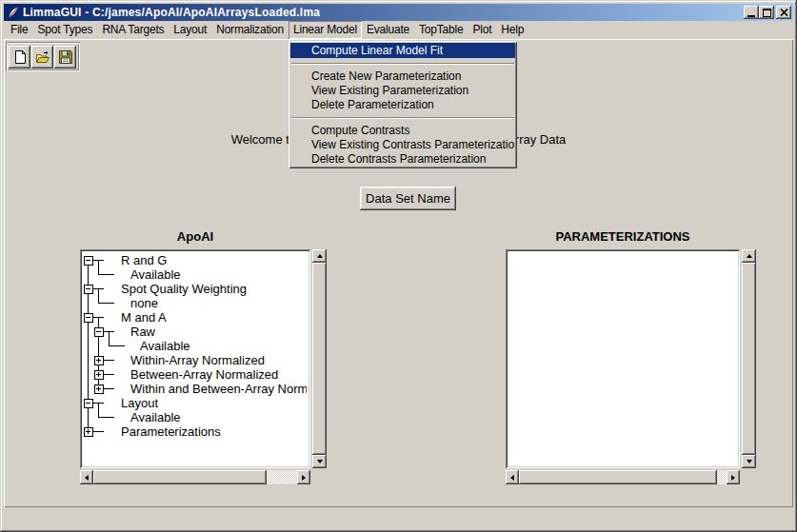 The width and height of the screenshot is (797, 532). I want to click on window-controls, so click(767, 12).